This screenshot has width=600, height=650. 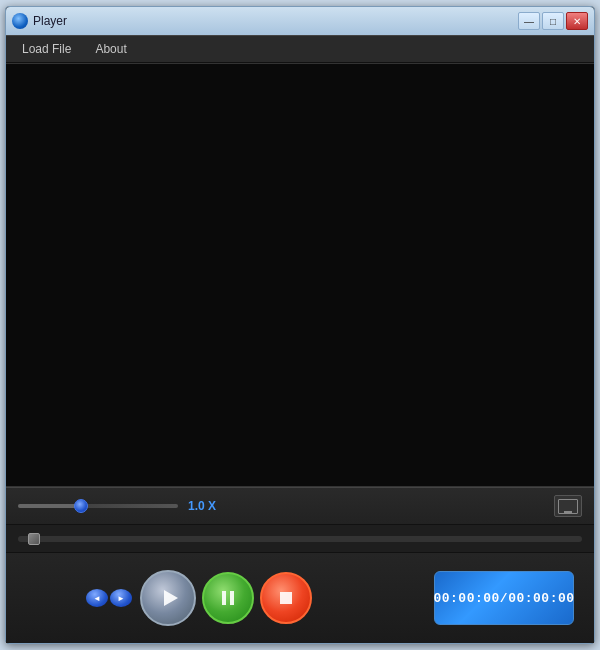 What do you see at coordinates (48, 506) in the screenshot?
I see `speed-slider-fill` at bounding box center [48, 506].